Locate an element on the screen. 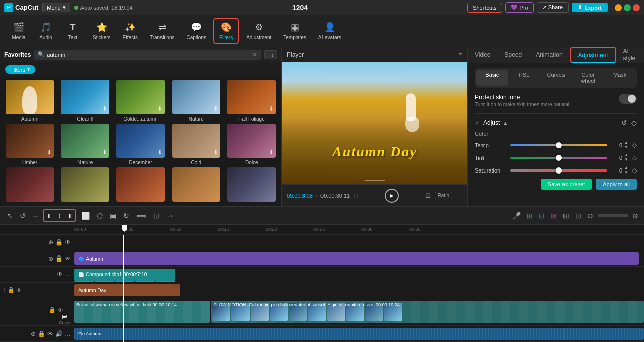 The height and width of the screenshot is (342, 644). audio-vol-icon: 🔊 is located at coordinates (59, 334).